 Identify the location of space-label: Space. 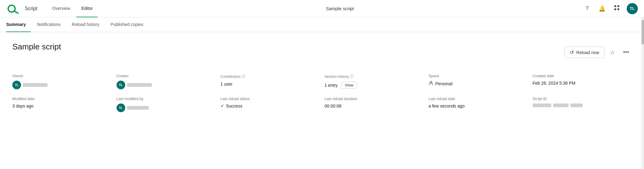
(478, 76).